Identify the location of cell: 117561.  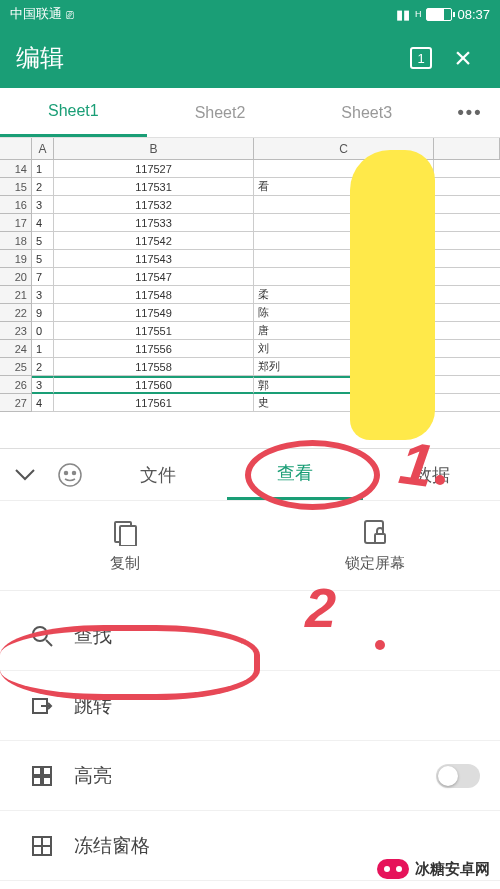
(154, 403).